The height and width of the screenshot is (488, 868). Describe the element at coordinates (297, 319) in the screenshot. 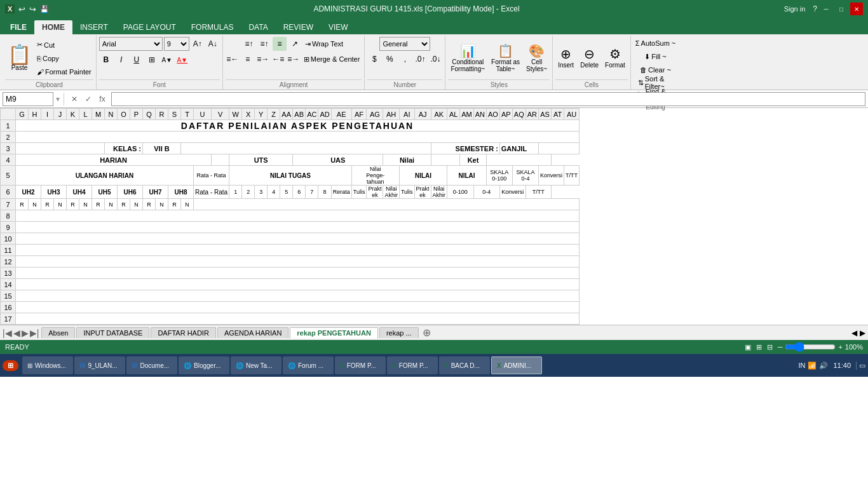

I see `row17-data` at that location.